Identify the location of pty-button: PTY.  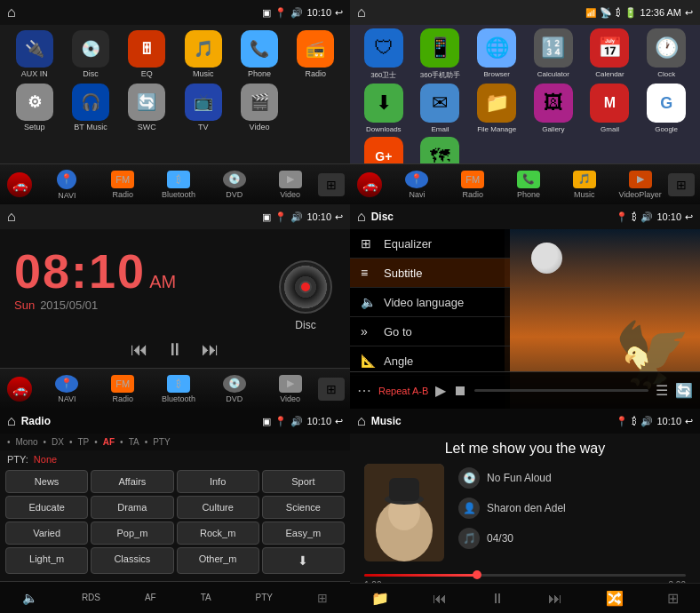
(265, 597).